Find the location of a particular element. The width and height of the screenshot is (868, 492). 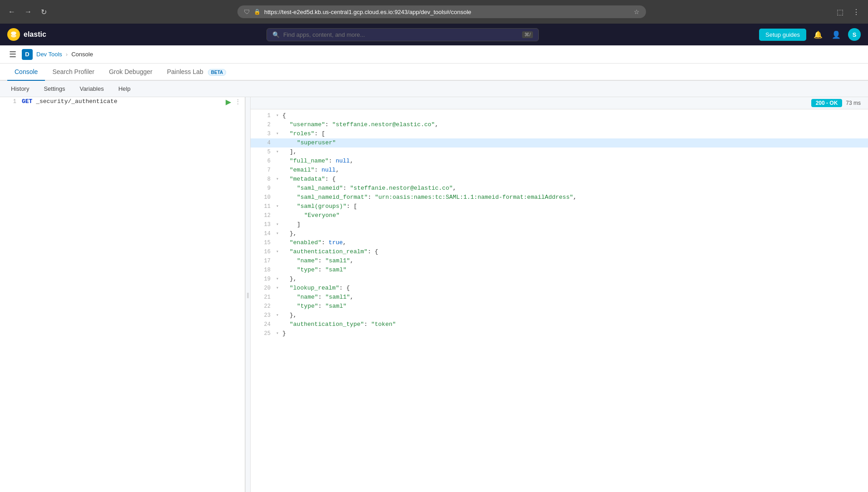

more-options-button: ⋮ is located at coordinates (238, 102).